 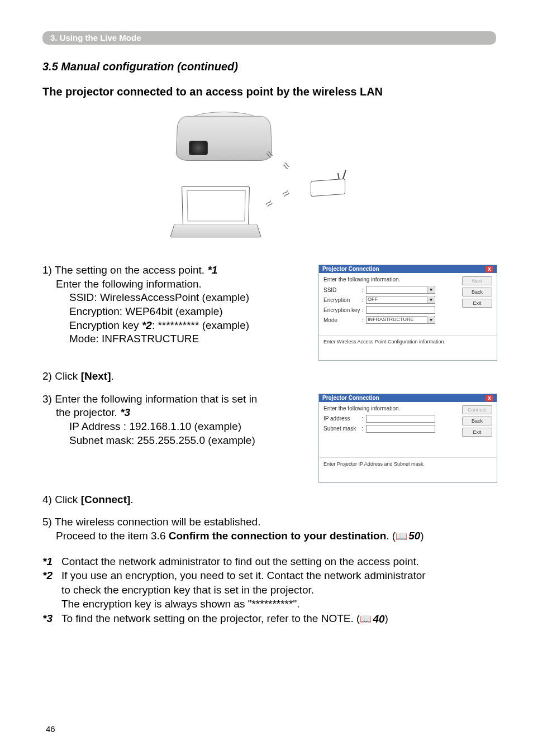 What do you see at coordinates (408, 536) in the screenshot?
I see `cross-ref-50: 📖50` at bounding box center [408, 536].